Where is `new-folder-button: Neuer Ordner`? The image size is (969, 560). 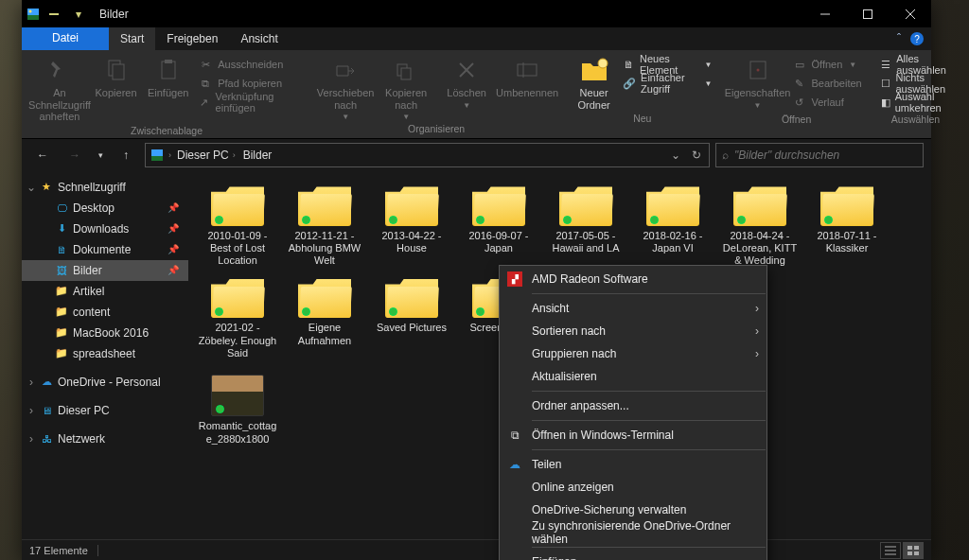
new-folder-button: Neuer Ordner is located at coordinates (594, 81).